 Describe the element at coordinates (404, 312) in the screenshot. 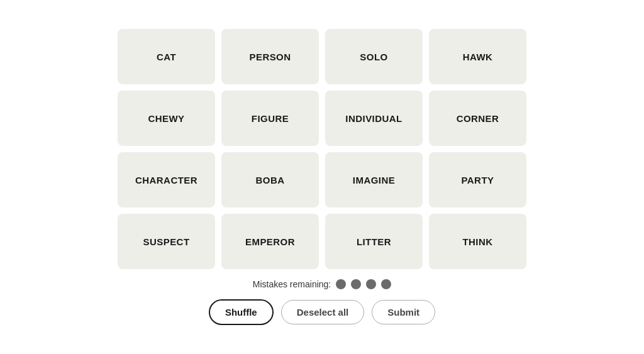

I see `submit-button: Submit` at that location.